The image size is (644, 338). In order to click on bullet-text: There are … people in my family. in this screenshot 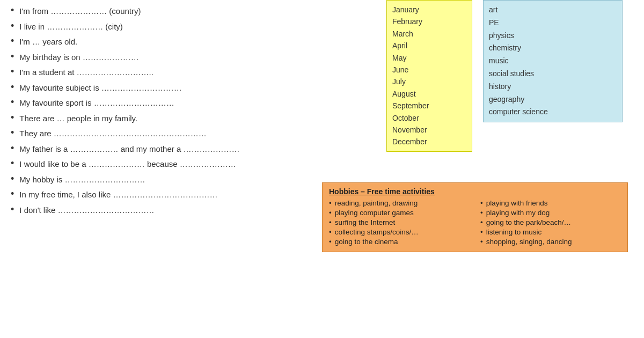, I will do `click(78, 119)`.